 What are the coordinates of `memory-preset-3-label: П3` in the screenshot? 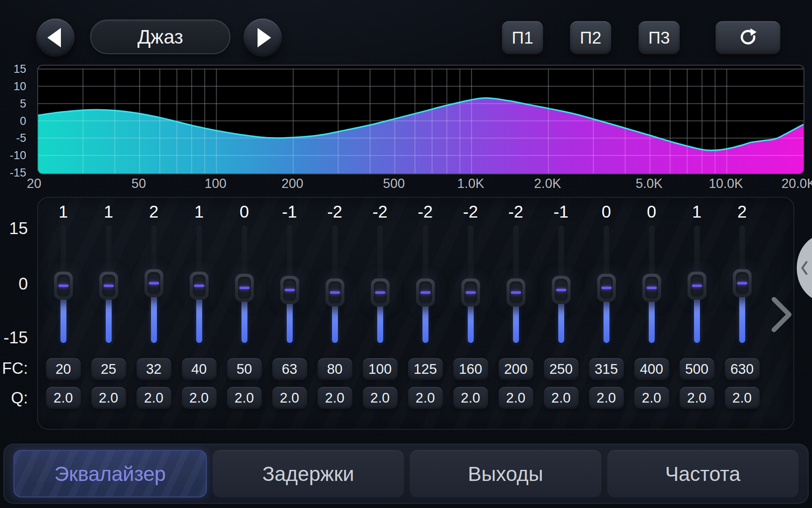 It's located at (659, 38).